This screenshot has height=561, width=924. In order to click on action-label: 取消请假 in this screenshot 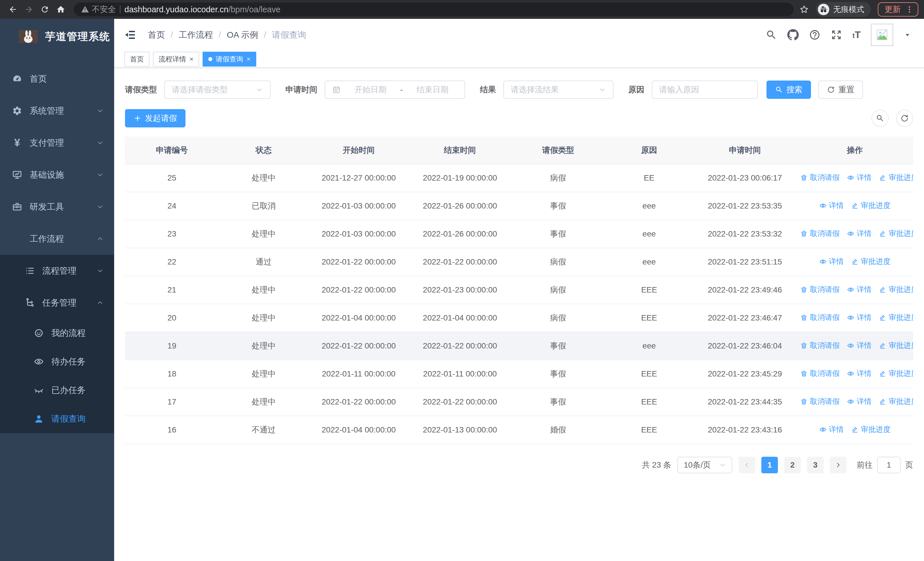, I will do `click(825, 317)`.